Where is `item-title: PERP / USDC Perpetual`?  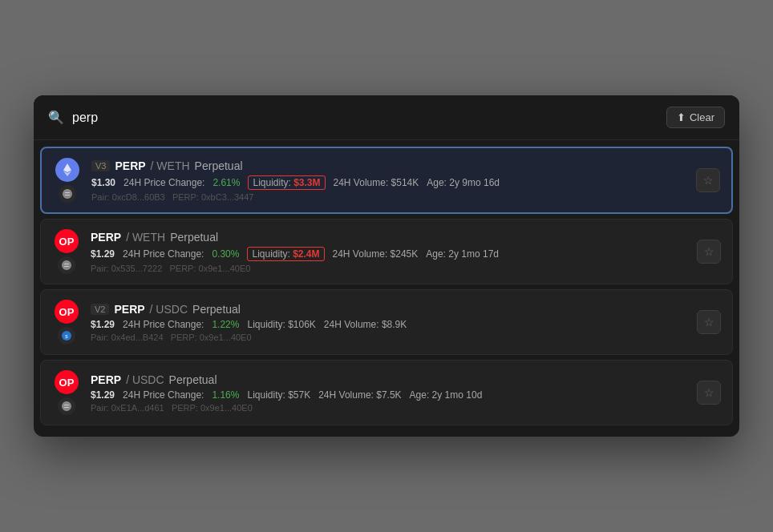 item-title: PERP / USDC Perpetual is located at coordinates (406, 380).